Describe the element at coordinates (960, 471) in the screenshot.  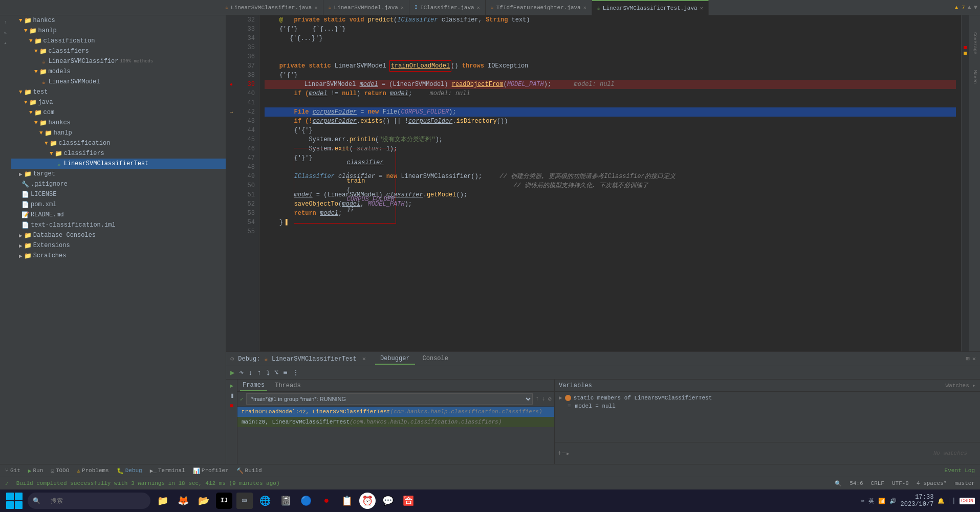
I see `event-log-btn: Event Log` at that location.